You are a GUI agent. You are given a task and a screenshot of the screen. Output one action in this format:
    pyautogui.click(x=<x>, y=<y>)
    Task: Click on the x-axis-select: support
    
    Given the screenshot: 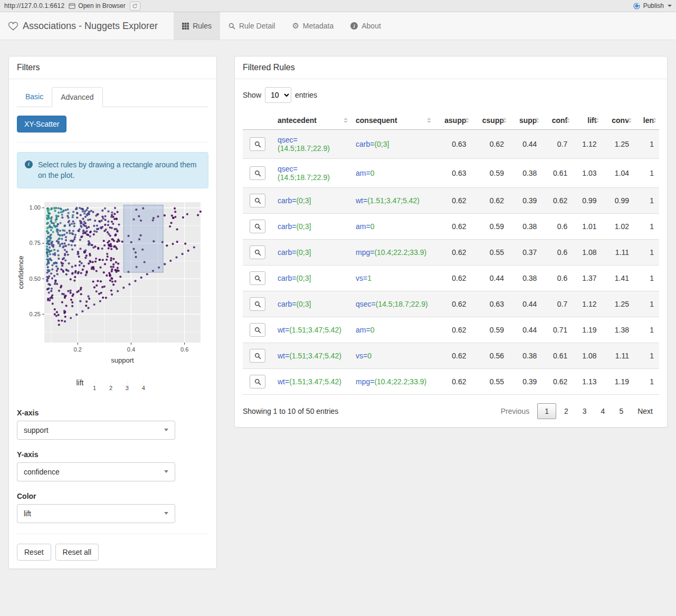 What is the action you would take?
    pyautogui.click(x=96, y=430)
    